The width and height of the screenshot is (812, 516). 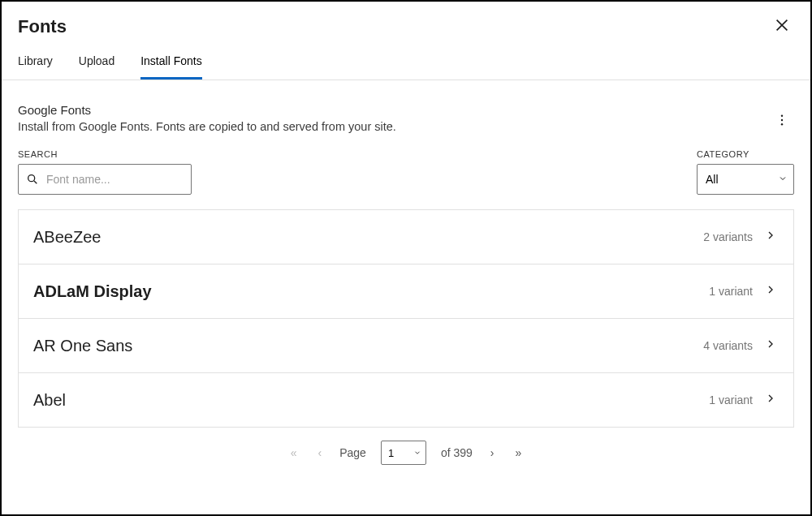 I want to click on page-select-wrap: 1, so click(x=404, y=453).